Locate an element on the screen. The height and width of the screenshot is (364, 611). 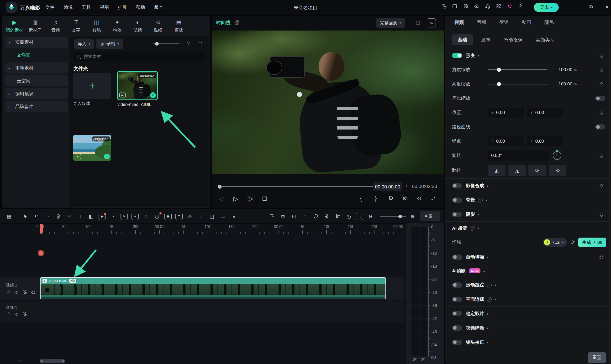
workspace-layout-icon is located at coordinates (455, 6).